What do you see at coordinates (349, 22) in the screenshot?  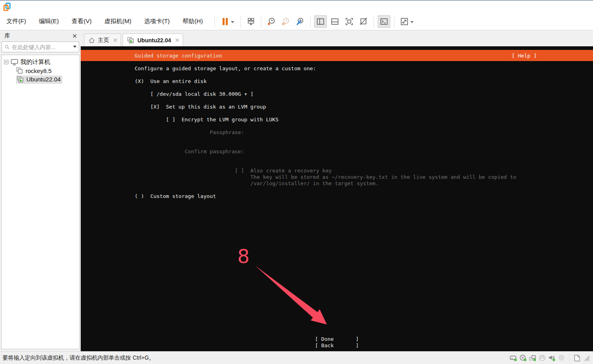 I see `fullscreen-icon` at bounding box center [349, 22].